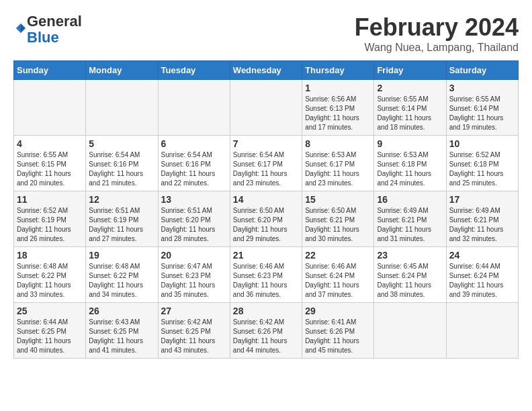 The image size is (532, 411). Describe the element at coordinates (338, 169) in the screenshot. I see `day-info: Sunrise: 6:53 AM Sunset: 6:17 PM Dayligh…` at that location.